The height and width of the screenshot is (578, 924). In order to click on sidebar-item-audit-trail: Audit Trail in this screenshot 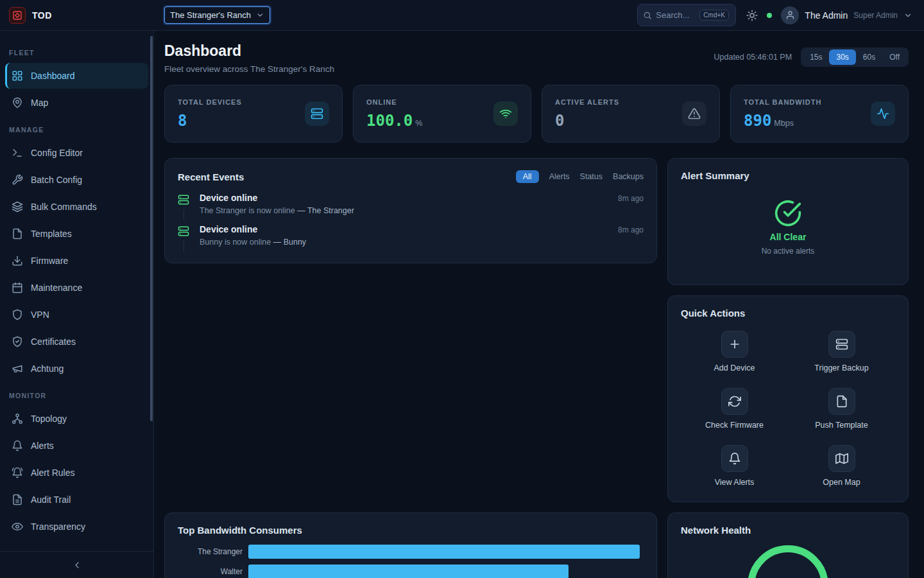, I will do `click(77, 500)`.